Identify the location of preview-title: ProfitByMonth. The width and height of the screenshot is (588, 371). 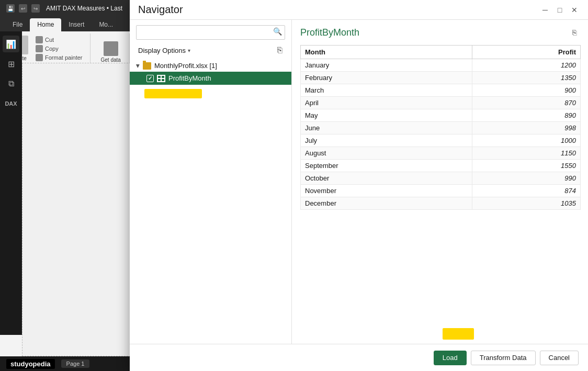
(330, 32).